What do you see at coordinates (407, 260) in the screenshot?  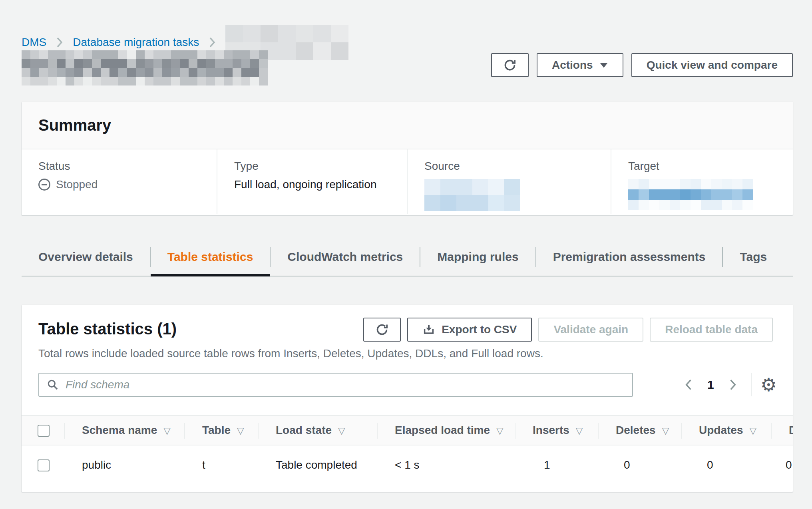 I see `tab-bar: Overview detailsTable statisticsCloudWat…` at bounding box center [407, 260].